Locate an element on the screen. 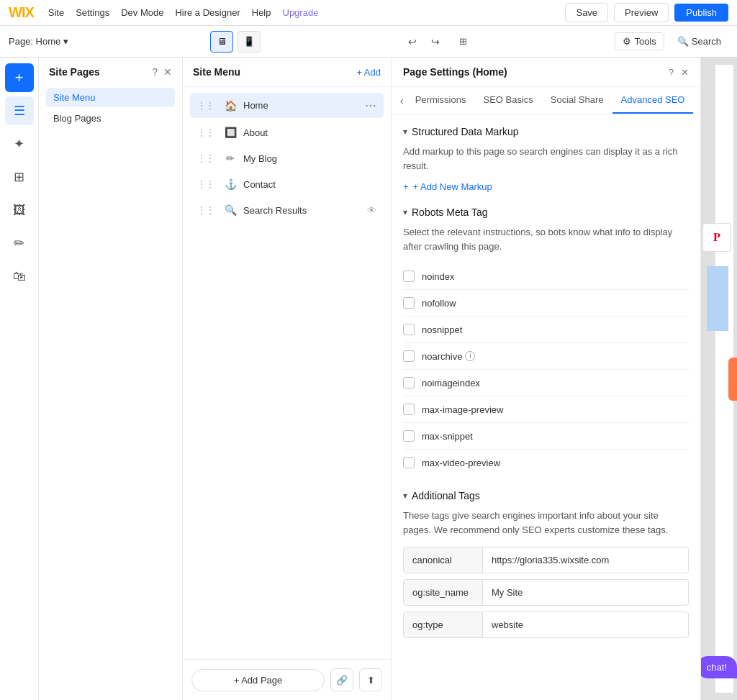 The height and width of the screenshot is (700, 737). page-selector: Page: Home ▾ is located at coordinates (39, 42).